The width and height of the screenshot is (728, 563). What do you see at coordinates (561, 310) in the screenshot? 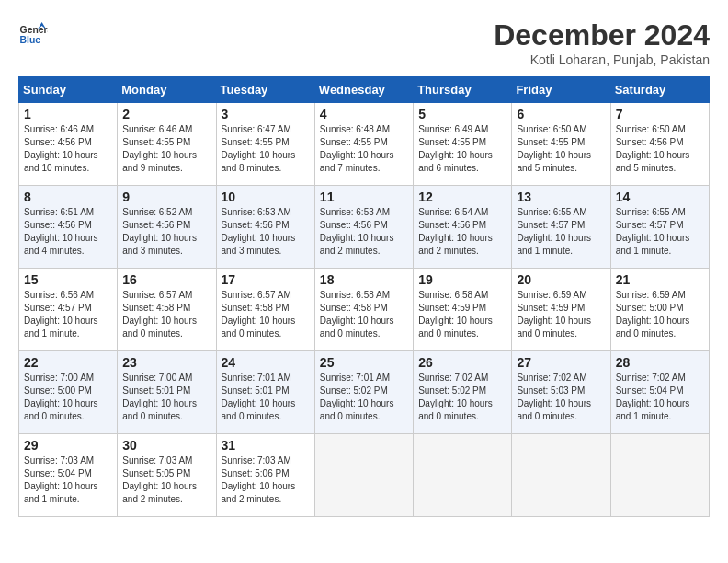
I see `table-row: 20Sunrise: 6:59 AMSunset: 4:59 PMDayligh…` at bounding box center [561, 310].